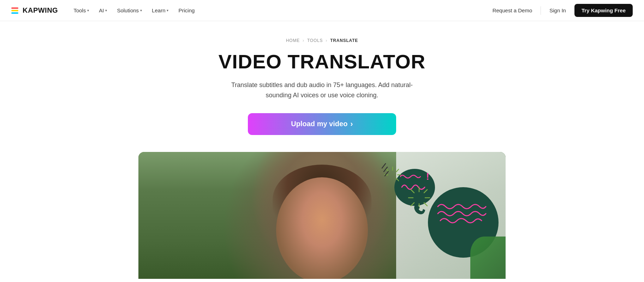 This screenshot has height=282, width=644. What do you see at coordinates (604, 11) in the screenshot?
I see `try-kapwing-button: Try Kapwing Free` at bounding box center [604, 11].